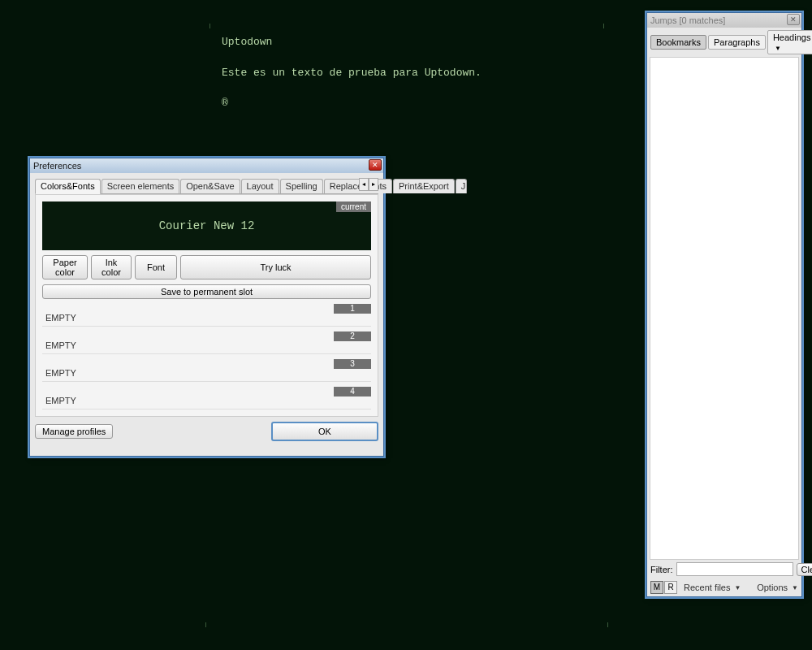 This screenshot has width=812, height=650. I want to click on ink-color-button: Ink color, so click(111, 267).